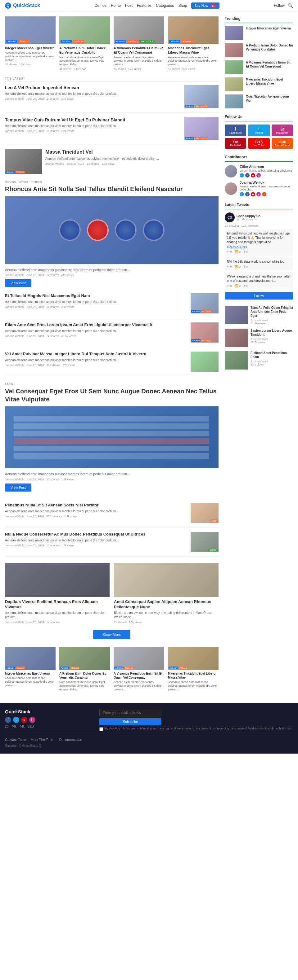 The image size is (298, 980). I want to click on tr1-title: Integer Maecenas Eget Viverra, so click(268, 28).